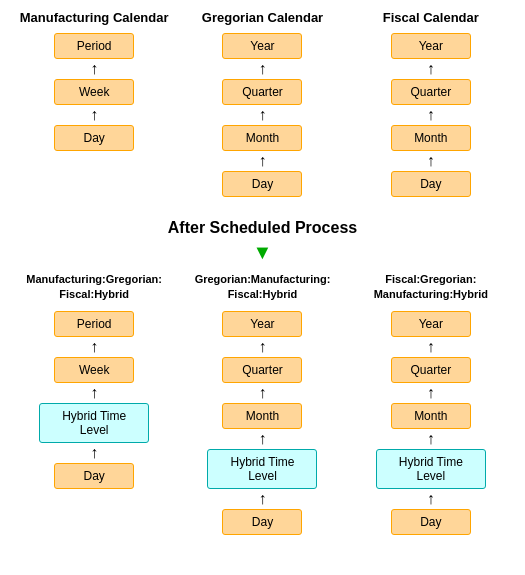 The height and width of the screenshot is (575, 525). Describe the element at coordinates (262, 115) in the screenshot. I see `arrow-4: ↑` at that location.